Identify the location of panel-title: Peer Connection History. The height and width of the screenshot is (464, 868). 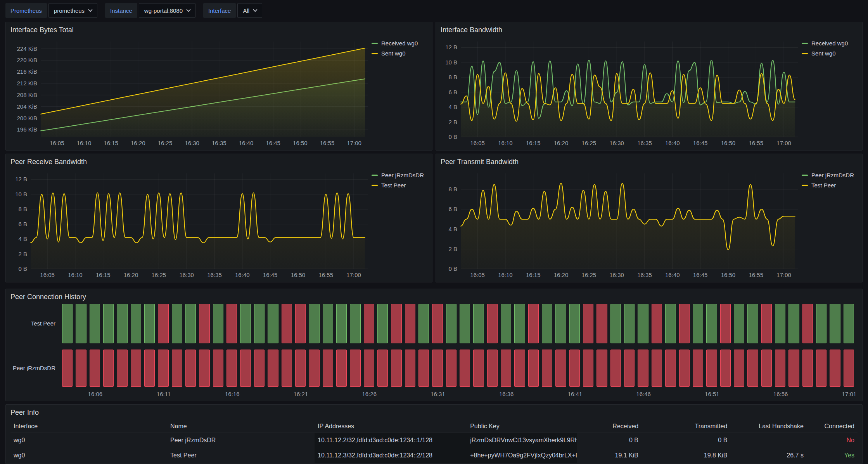
(48, 297).